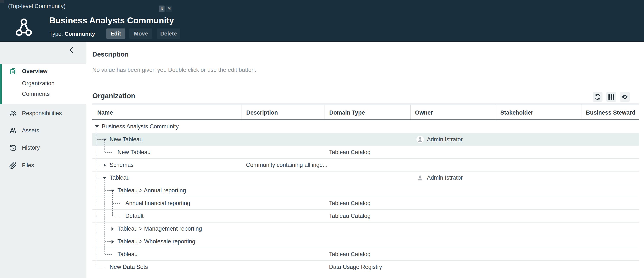  What do you see at coordinates (114, 96) in the screenshot?
I see `organization-section-title: Organization` at bounding box center [114, 96].